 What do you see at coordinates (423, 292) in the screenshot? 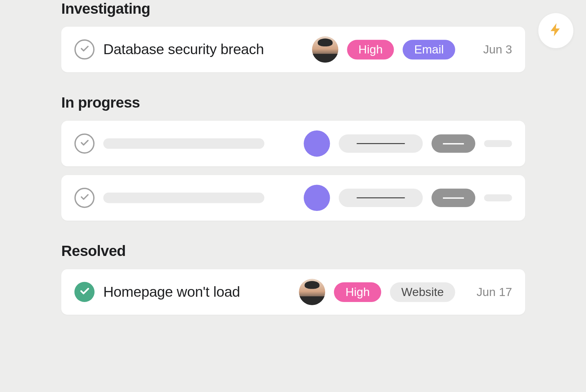
I see `source-pill: Website` at bounding box center [423, 292].